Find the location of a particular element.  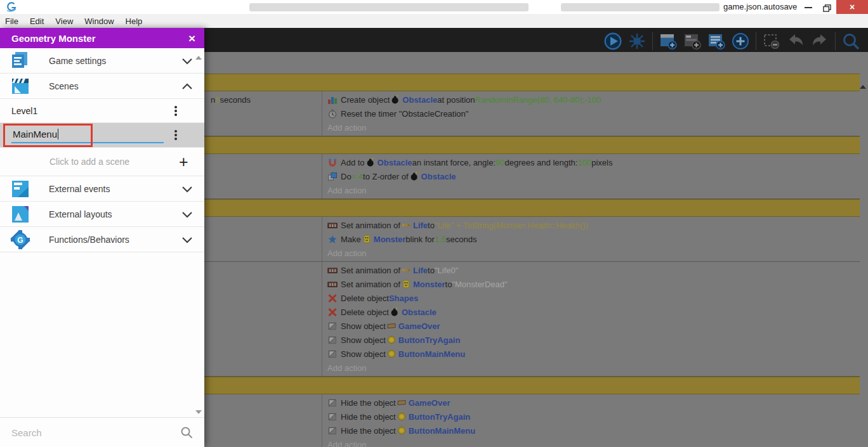

text-segment: Delete object is located at coordinates (365, 298).